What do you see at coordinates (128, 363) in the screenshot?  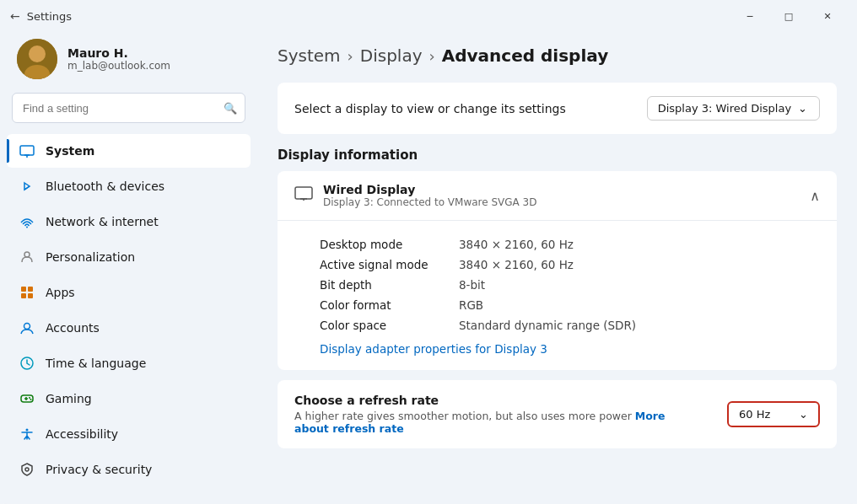 I see `sidebar-item-time: Time & language` at bounding box center [128, 363].